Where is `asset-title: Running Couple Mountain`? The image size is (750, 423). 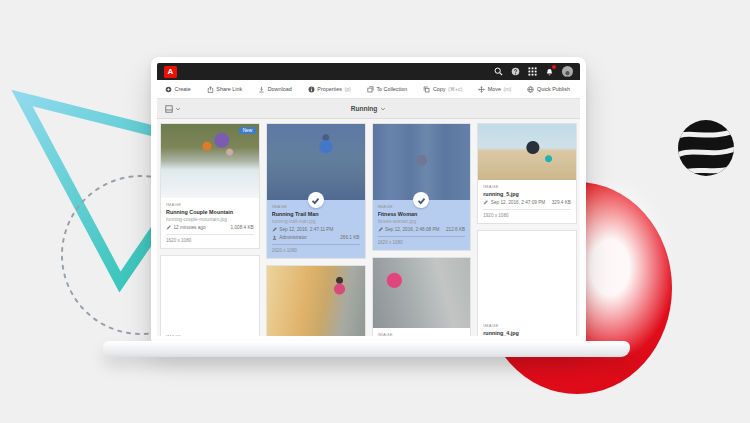 asset-title: Running Couple Mountain is located at coordinates (210, 212).